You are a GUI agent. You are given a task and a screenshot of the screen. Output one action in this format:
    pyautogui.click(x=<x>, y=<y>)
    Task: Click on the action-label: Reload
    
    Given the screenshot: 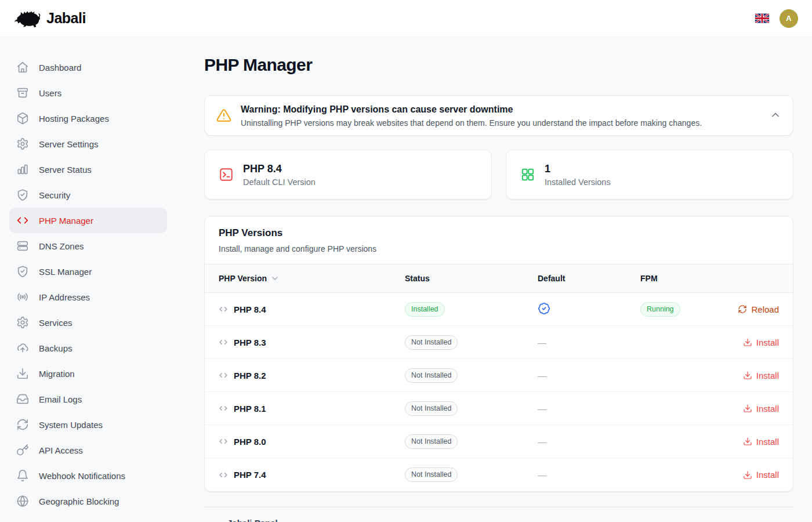 What is the action you would take?
    pyautogui.click(x=765, y=310)
    